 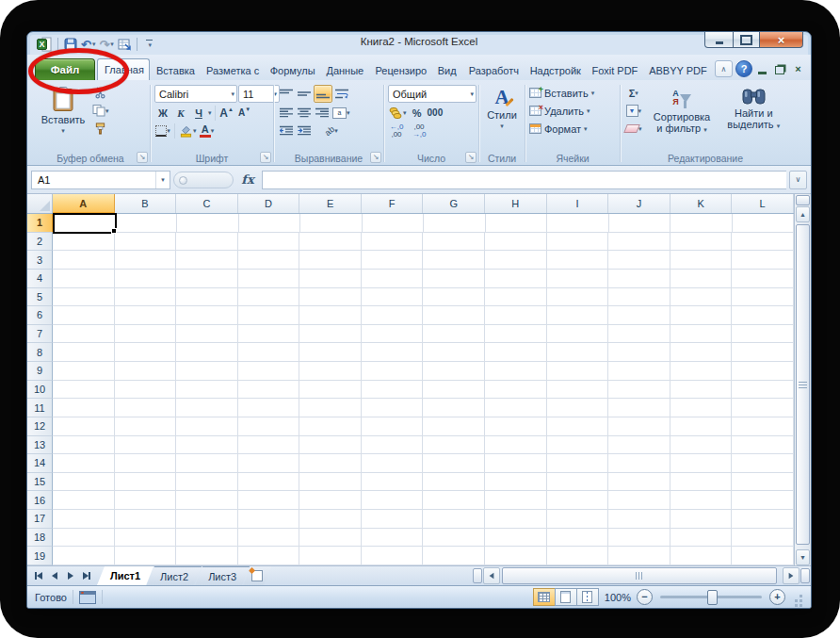 What do you see at coordinates (555, 70) in the screenshot?
I see `tab-Надстройк: Надстройк` at bounding box center [555, 70].